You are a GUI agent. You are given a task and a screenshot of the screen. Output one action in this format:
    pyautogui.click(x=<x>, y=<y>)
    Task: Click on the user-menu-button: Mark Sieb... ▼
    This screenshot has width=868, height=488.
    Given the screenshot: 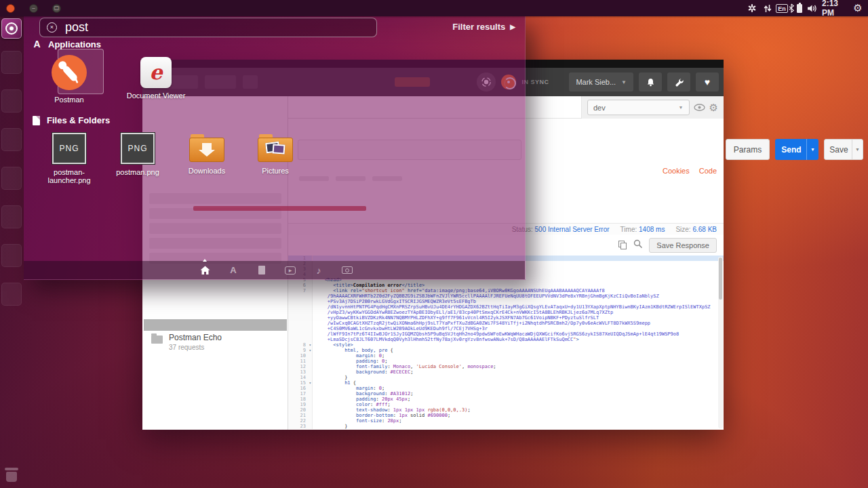 What is the action you would take?
    pyautogui.click(x=601, y=82)
    